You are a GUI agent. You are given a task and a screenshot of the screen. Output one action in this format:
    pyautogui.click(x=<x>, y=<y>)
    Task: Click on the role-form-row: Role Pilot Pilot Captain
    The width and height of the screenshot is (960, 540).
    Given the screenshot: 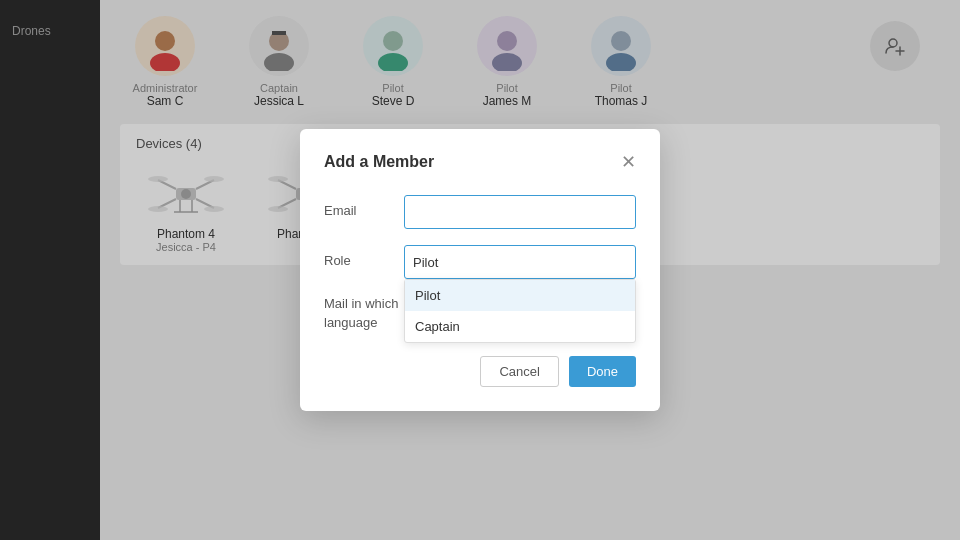 What is the action you would take?
    pyautogui.click(x=480, y=262)
    